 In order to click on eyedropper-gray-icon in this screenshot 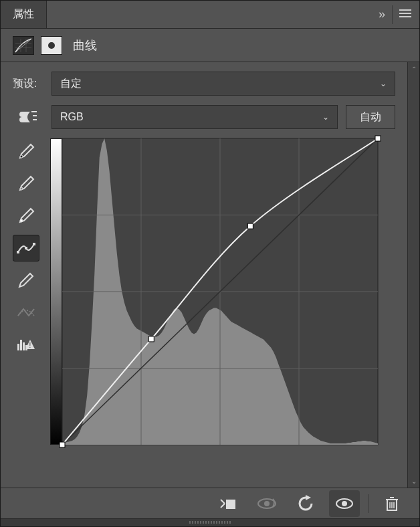, I will do `click(26, 184)`.